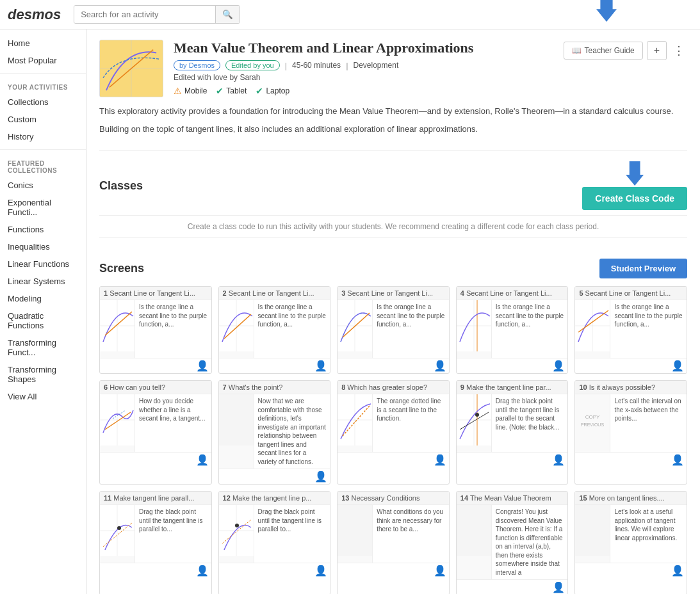  What do you see at coordinates (157, 14) in the screenshot?
I see `search-container: 🔍` at bounding box center [157, 14].